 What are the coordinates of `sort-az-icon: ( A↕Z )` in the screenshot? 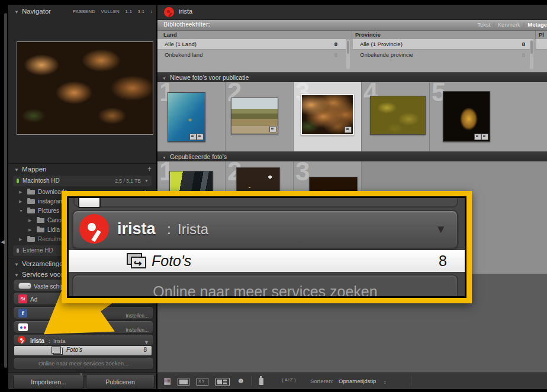 It's located at (289, 380).